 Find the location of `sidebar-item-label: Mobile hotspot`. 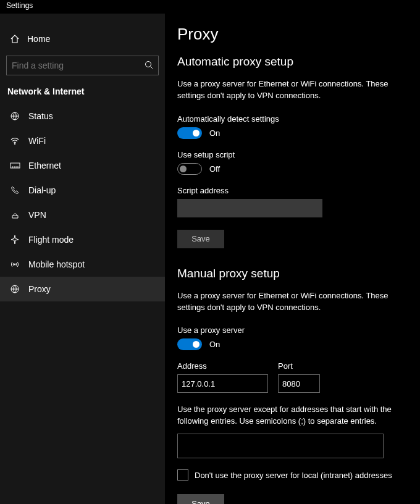

sidebar-item-label: Mobile hotspot is located at coordinates (57, 264).